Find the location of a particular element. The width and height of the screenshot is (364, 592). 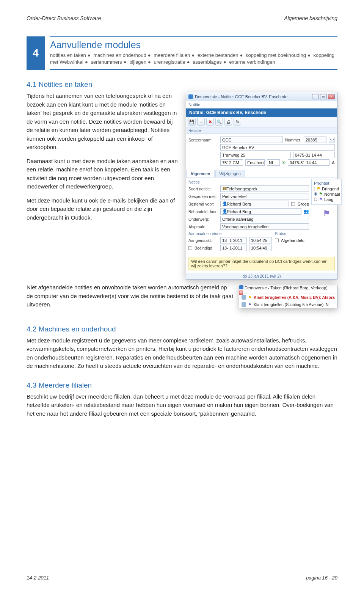

field-bestemdvoor: 👤Richard Borg is located at coordinates (255, 204).